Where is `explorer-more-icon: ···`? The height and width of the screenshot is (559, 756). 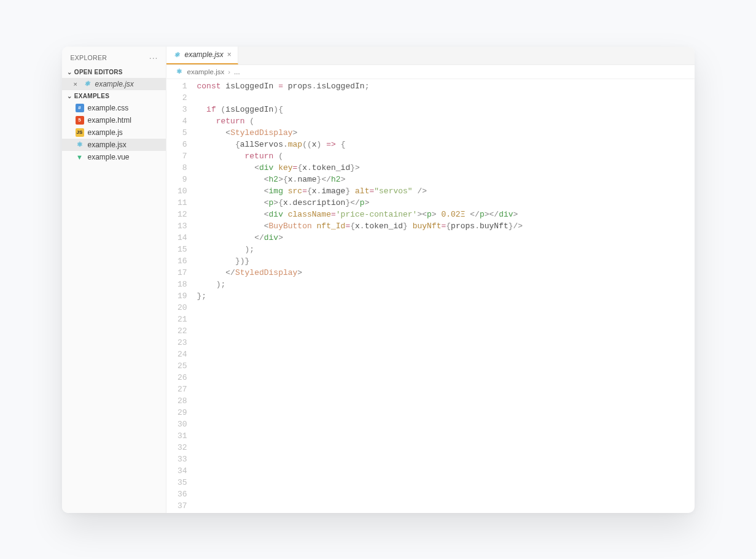 explorer-more-icon: ··· is located at coordinates (154, 58).